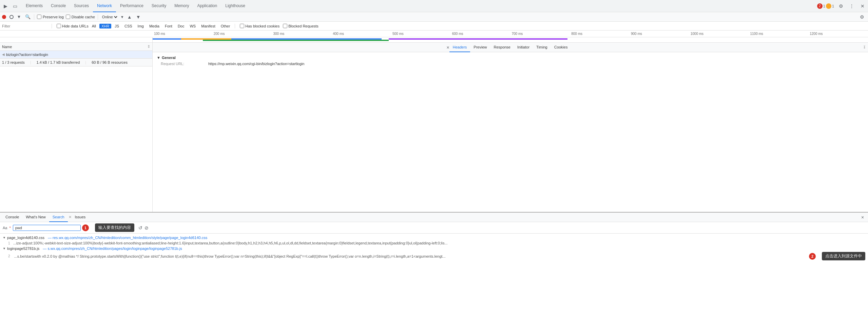  What do you see at coordinates (510, 64) in the screenshot?
I see `request-url-row: Request URL: https://mp.weixin.qq.com/cg…` at bounding box center [510, 64].